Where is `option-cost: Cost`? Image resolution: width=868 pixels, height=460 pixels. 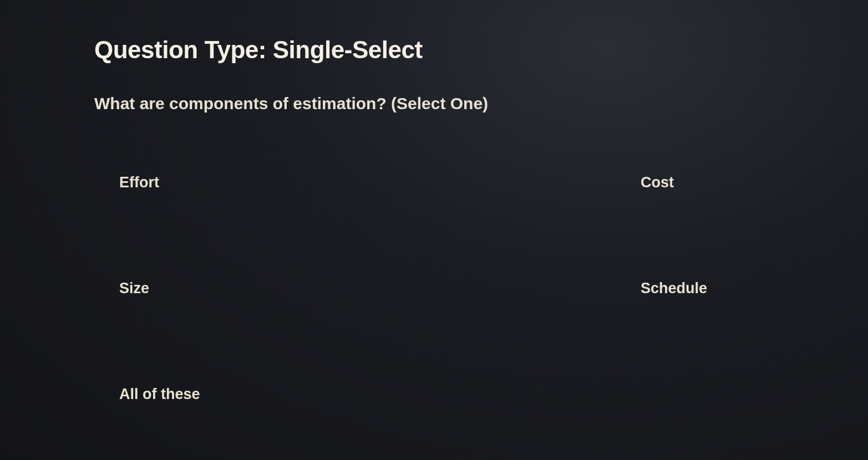
option-cost: Cost is located at coordinates (707, 183).